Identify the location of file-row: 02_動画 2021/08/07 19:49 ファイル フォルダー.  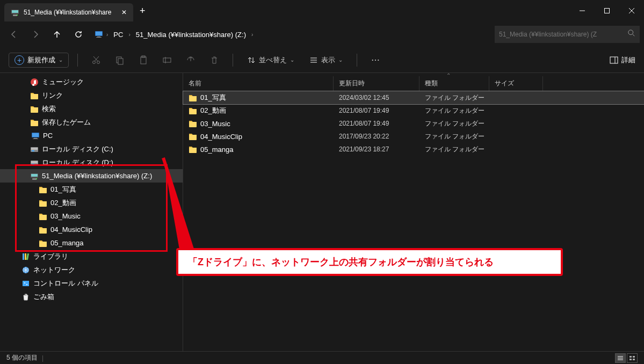
(414, 111).